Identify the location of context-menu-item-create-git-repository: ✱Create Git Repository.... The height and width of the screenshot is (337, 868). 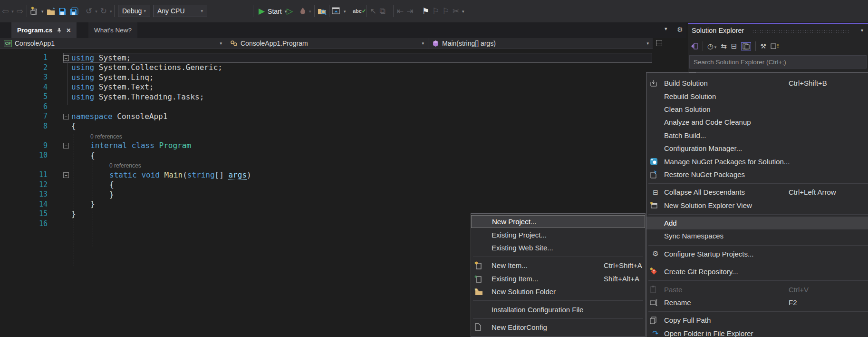
(757, 271).